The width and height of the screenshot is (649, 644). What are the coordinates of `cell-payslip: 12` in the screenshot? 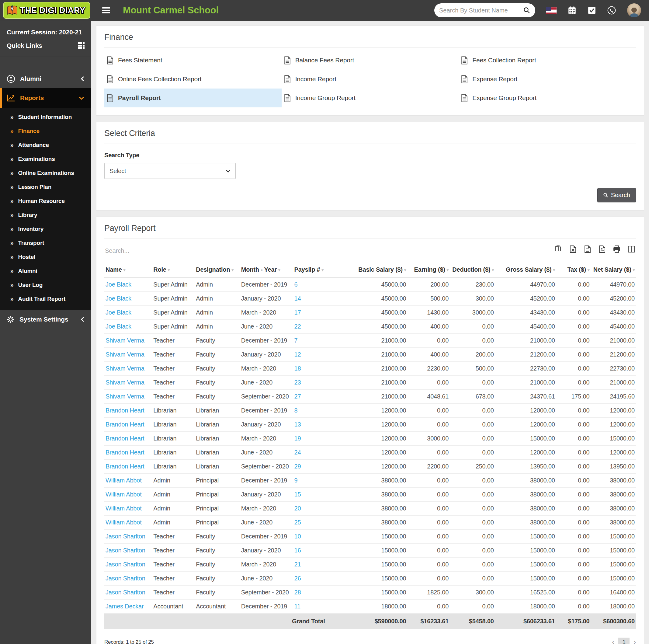 It's located at (313, 355).